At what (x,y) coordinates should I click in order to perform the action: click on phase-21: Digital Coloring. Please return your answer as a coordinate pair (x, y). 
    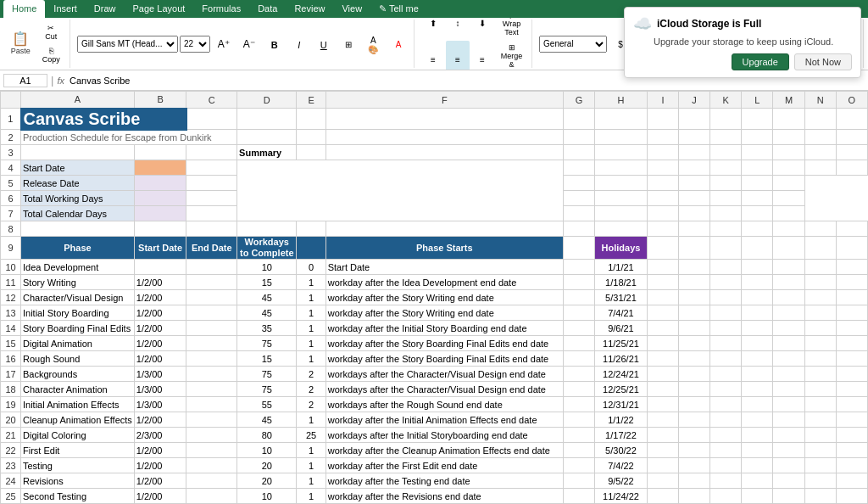
    Looking at the image, I should click on (78, 435).